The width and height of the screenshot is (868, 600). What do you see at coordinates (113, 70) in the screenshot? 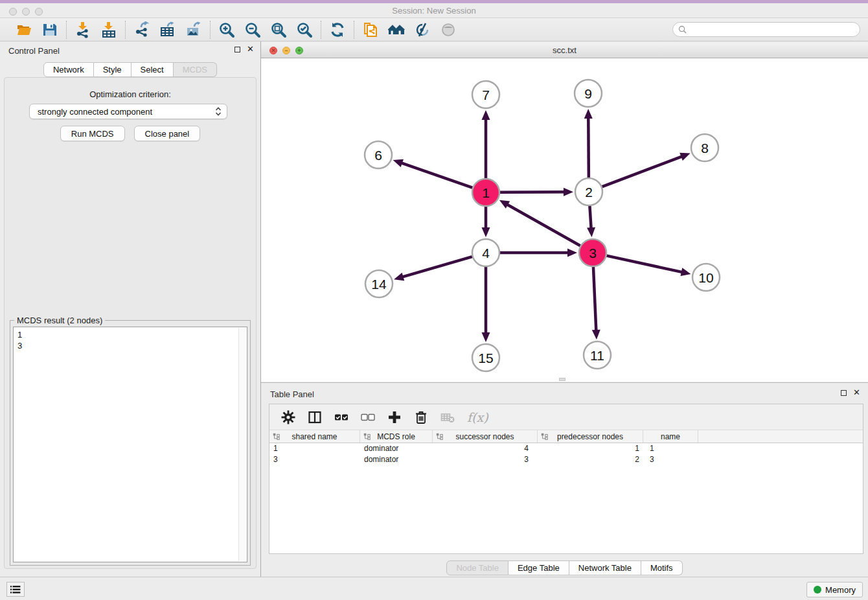
I see `tab-style: Style` at bounding box center [113, 70].